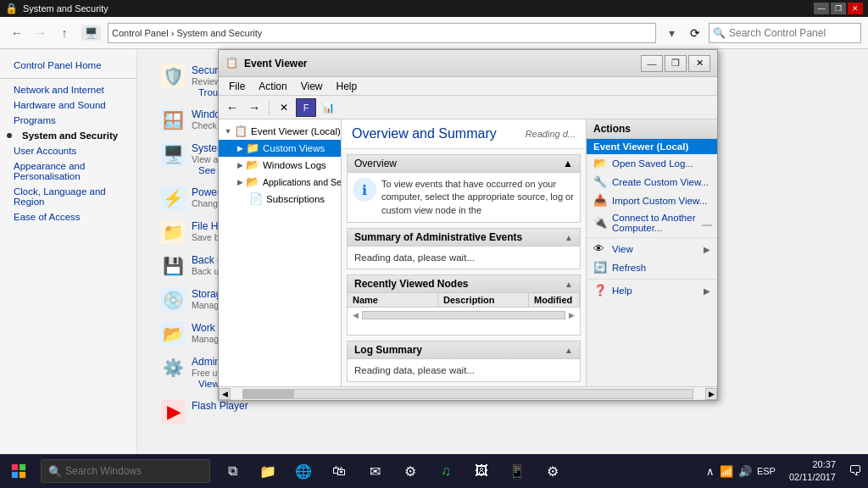 The width and height of the screenshot is (868, 488). What do you see at coordinates (481, 471) in the screenshot?
I see `photos-button: 🖼` at bounding box center [481, 471].